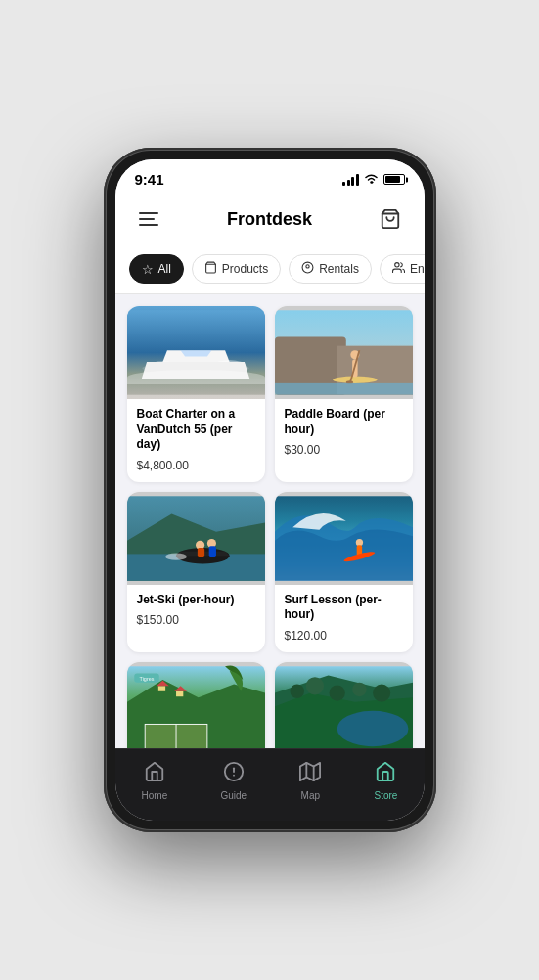 This screenshot has height=980, width=539. I want to click on product-info-2: Paddle Board (per hour) $30.00, so click(344, 432).